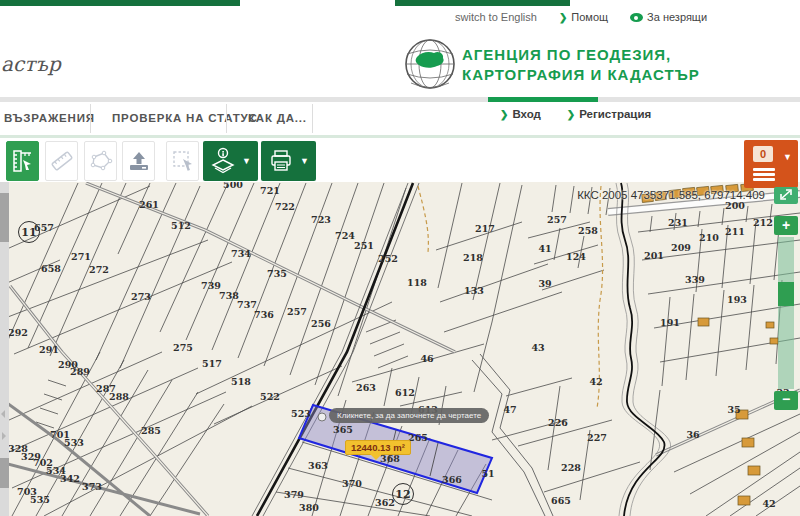 Image resolution: width=800 pixels, height=516 pixels. Describe the element at coordinates (241, 382) in the screenshot. I see `parcel-number: 518` at that location.